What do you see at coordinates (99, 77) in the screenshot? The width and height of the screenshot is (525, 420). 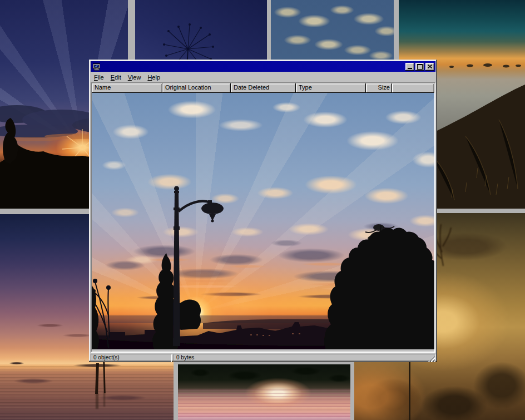 I see `menu-file: File` at bounding box center [99, 77].